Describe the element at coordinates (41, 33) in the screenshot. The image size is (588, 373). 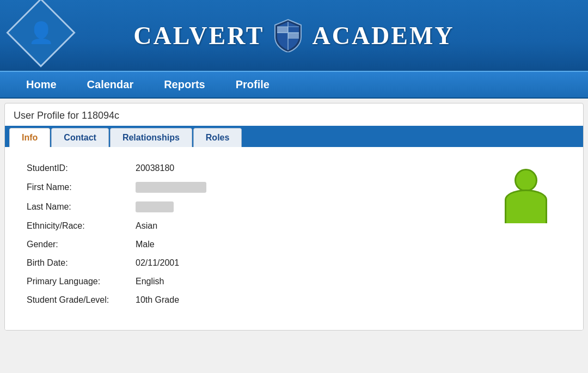
I see `logo-silhouette: 👤` at that location.